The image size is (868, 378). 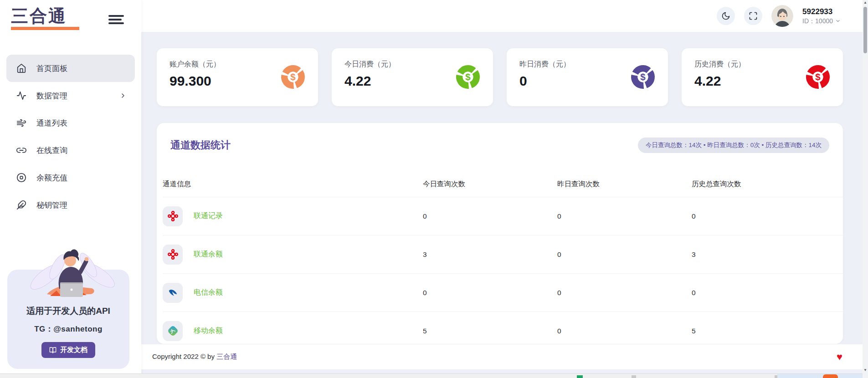 What do you see at coordinates (767, 184) in the screenshot?
I see `col-header-total-queries: 历史总查询次数` at bounding box center [767, 184].